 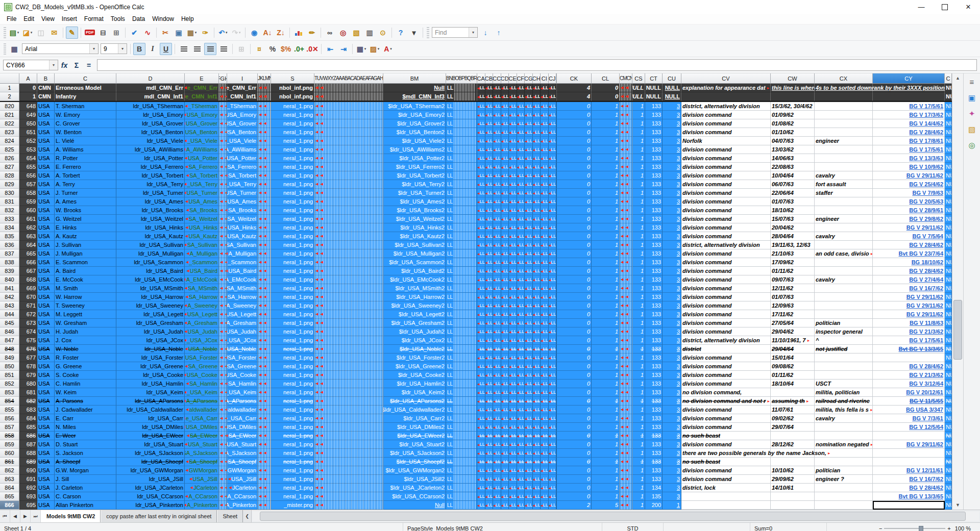 What do you see at coordinates (793, 436) in the screenshot?
I see `cell-date` at bounding box center [793, 436].